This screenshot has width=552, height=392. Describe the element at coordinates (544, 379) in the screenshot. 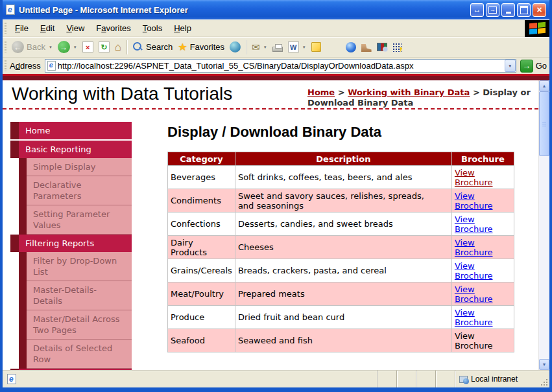

I see `resize-grip` at that location.